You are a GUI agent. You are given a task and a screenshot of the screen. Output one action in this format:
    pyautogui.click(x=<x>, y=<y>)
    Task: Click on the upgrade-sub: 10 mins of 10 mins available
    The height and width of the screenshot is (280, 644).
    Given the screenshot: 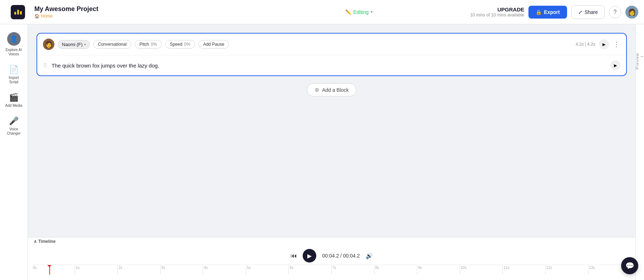 What is the action you would take?
    pyautogui.click(x=497, y=15)
    